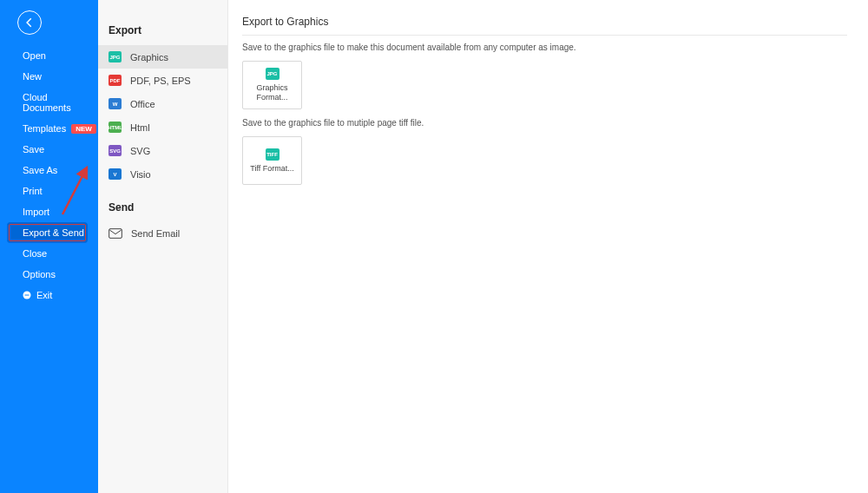  I want to click on page-title: Export to Graphics, so click(545, 22).